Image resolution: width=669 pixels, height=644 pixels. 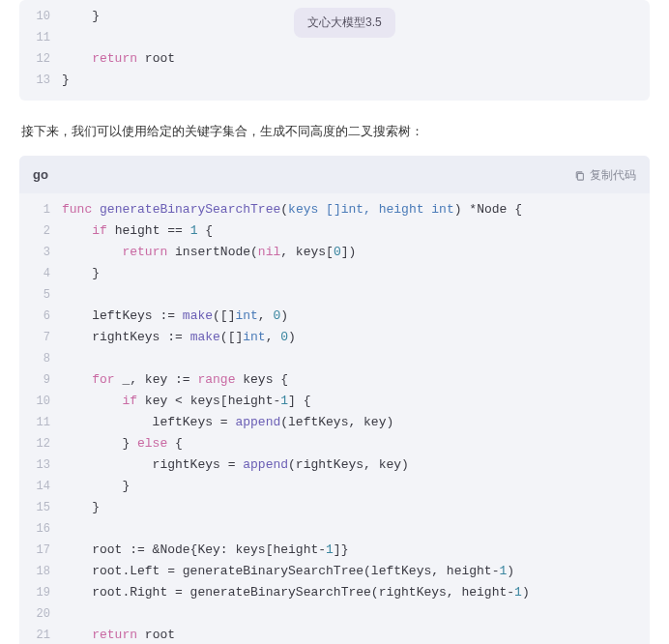 What do you see at coordinates (35, 550) in the screenshot?
I see `line-number: 17` at bounding box center [35, 550].